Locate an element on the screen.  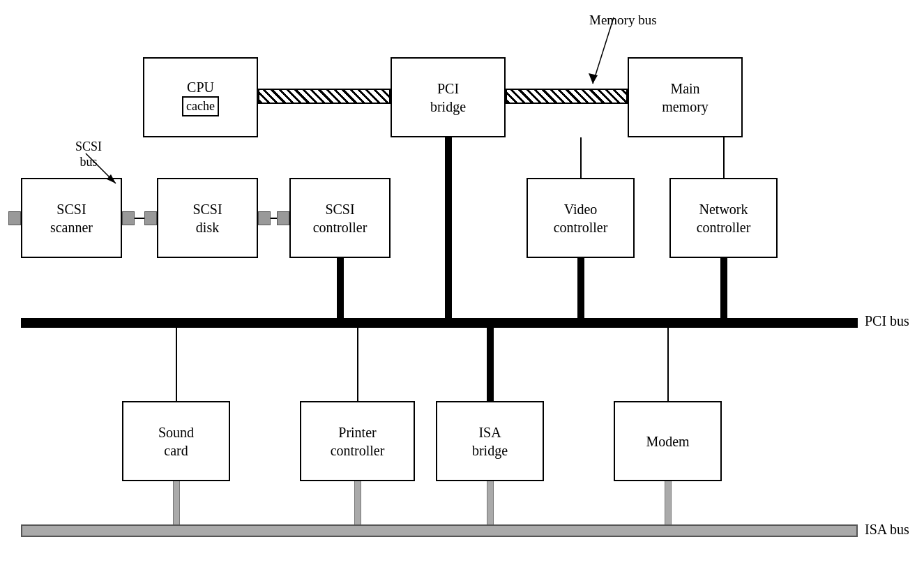
printer-controller-box: Printer controller is located at coordinates (357, 441).